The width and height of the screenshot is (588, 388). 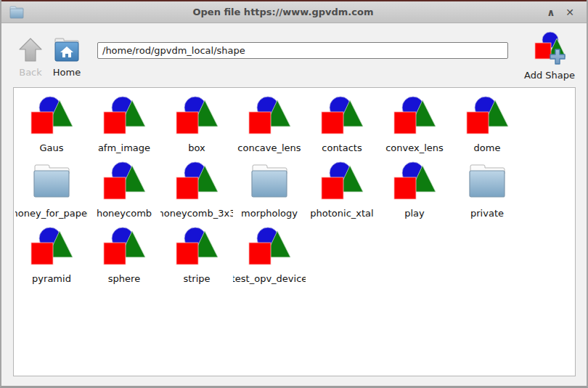 I want to click on file-label: honeycomb, so click(x=124, y=214).